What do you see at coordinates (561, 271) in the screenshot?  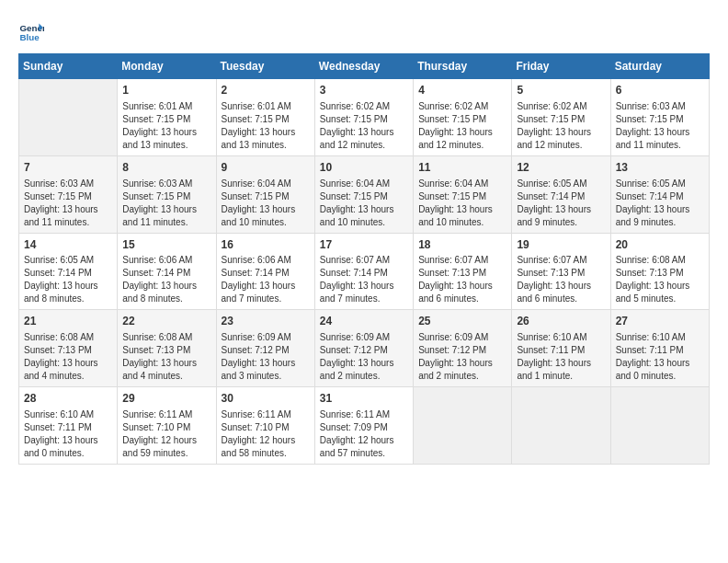 I see `calendar-cell: 19Sunrise: 6:07 AMSunset: 7:13 PMDayligh…` at bounding box center [561, 271].